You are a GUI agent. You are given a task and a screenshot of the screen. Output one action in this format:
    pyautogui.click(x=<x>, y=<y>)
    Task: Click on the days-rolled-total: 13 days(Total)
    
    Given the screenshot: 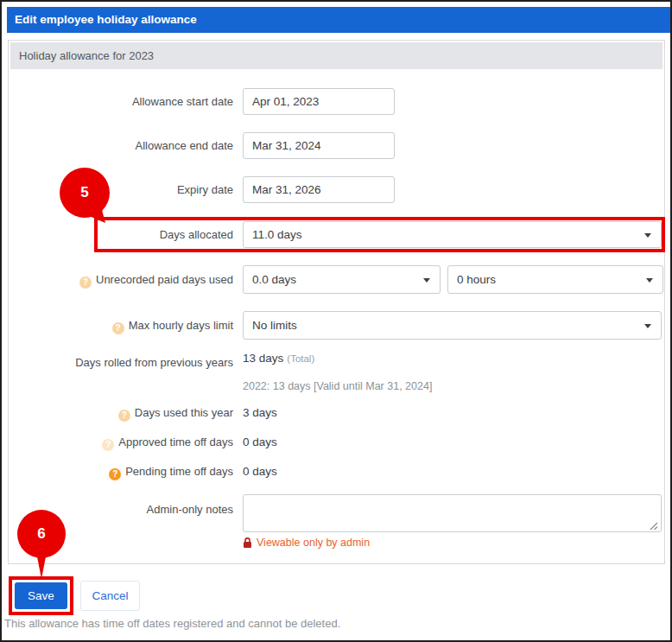 What is the action you would take?
    pyautogui.click(x=278, y=359)
    